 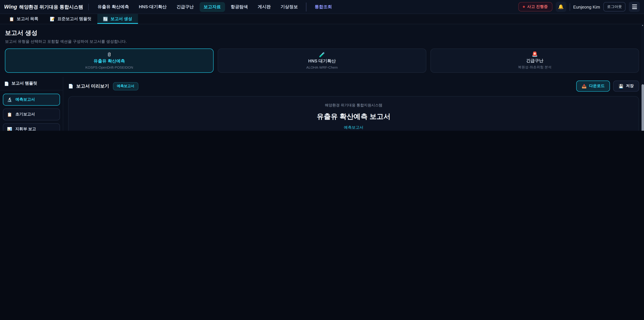 I want to click on template-item-forecast: 🔬 예측보고서, so click(x=31, y=100).